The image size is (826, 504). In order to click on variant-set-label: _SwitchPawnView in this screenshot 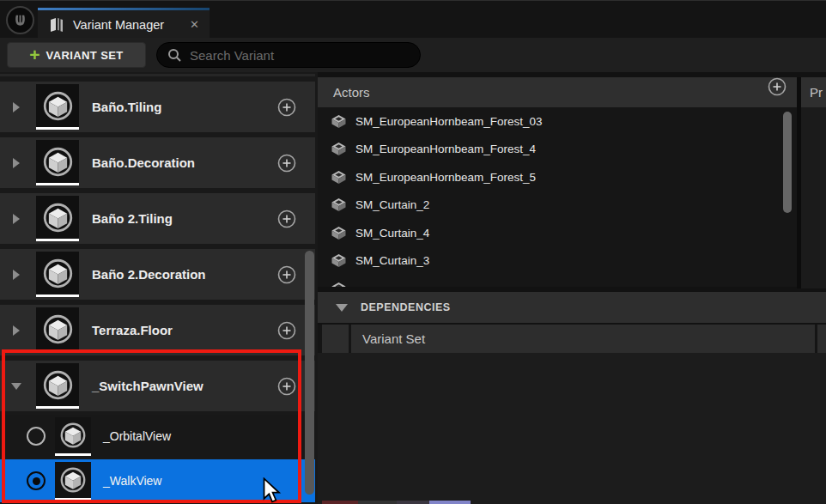, I will do `click(148, 386)`.